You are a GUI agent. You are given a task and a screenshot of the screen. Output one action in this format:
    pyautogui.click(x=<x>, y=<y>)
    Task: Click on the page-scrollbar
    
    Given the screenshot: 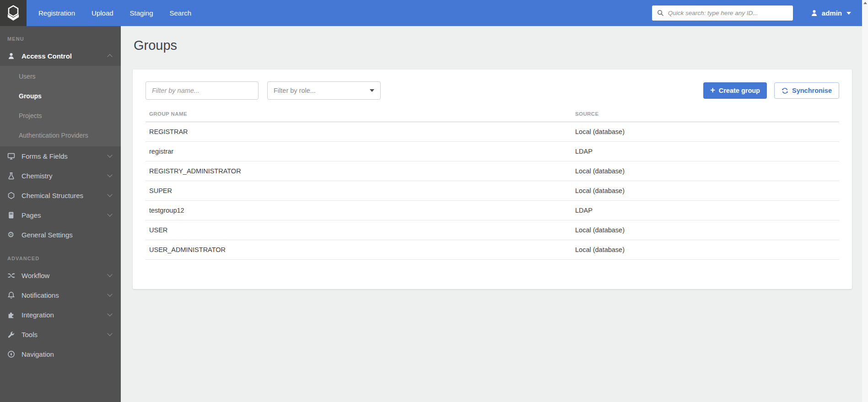 What is the action you would take?
    pyautogui.click(x=865, y=201)
    